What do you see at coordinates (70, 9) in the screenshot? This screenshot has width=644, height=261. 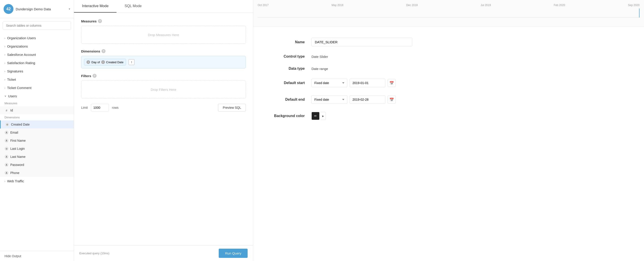 I see `app-dropdown-arrow: ▾` at bounding box center [70, 9].